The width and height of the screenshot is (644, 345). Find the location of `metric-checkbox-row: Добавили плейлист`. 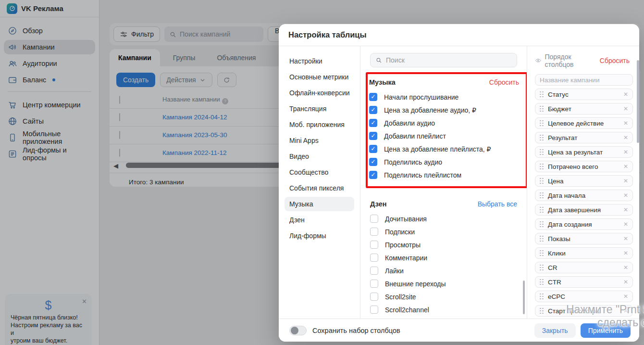

metric-checkbox-row: Добавили плейлист is located at coordinates (444, 136).